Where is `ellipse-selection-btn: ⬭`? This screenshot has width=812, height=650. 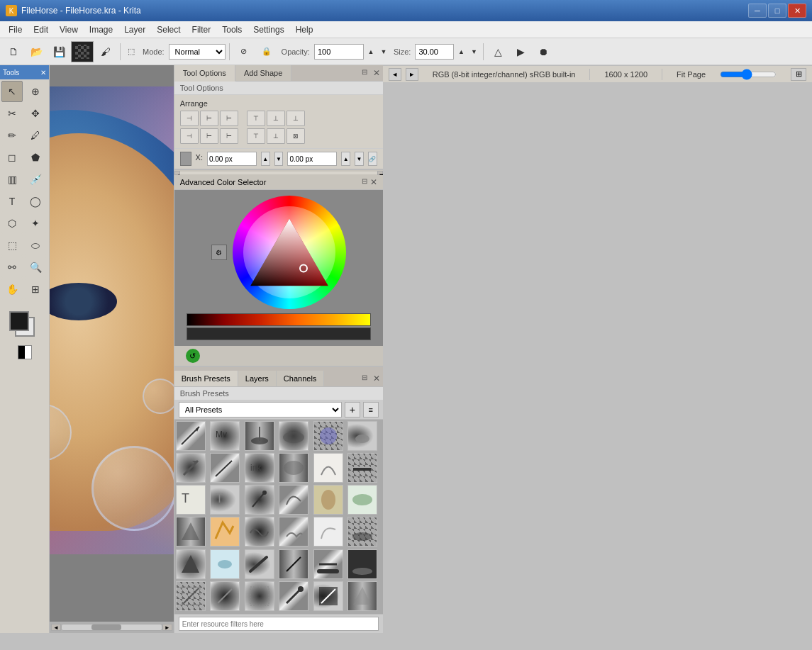 ellipse-selection-btn: ⬭ is located at coordinates (35, 245).